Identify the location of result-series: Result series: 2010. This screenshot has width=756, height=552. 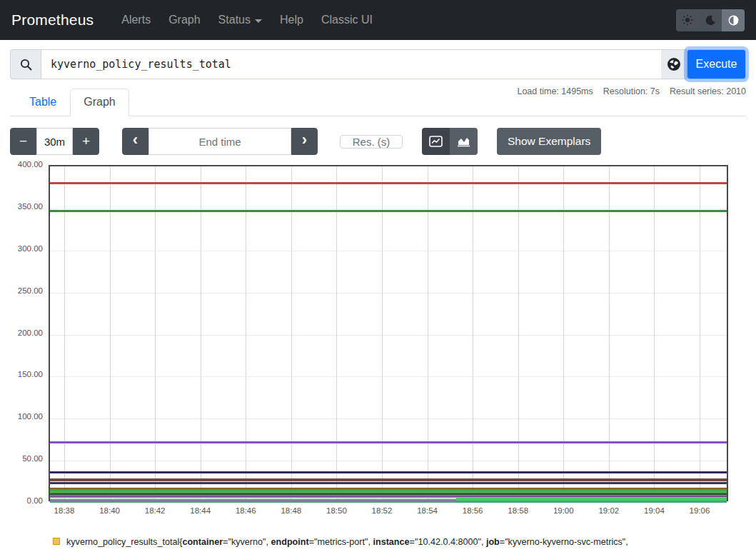
(708, 91).